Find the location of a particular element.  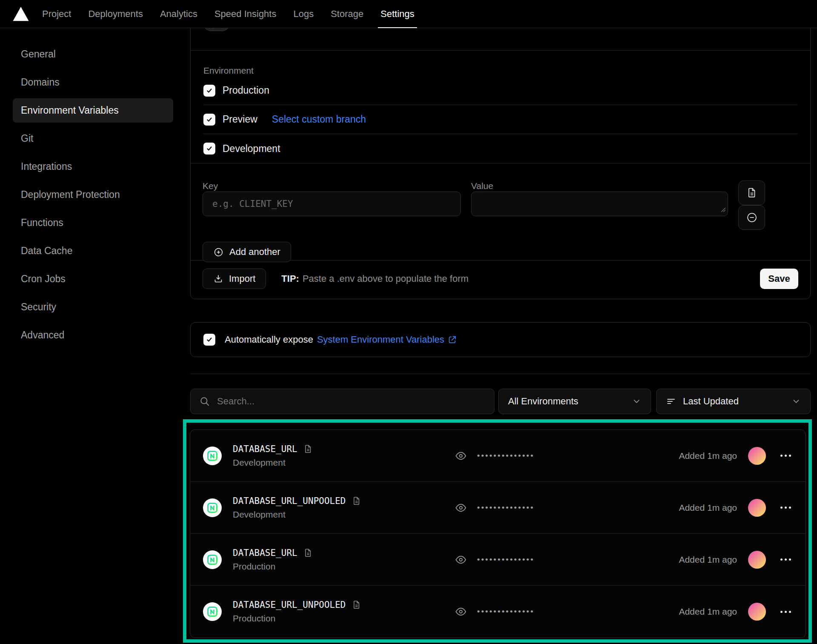

sidebar-item-data-cache: Data Cache is located at coordinates (93, 251).